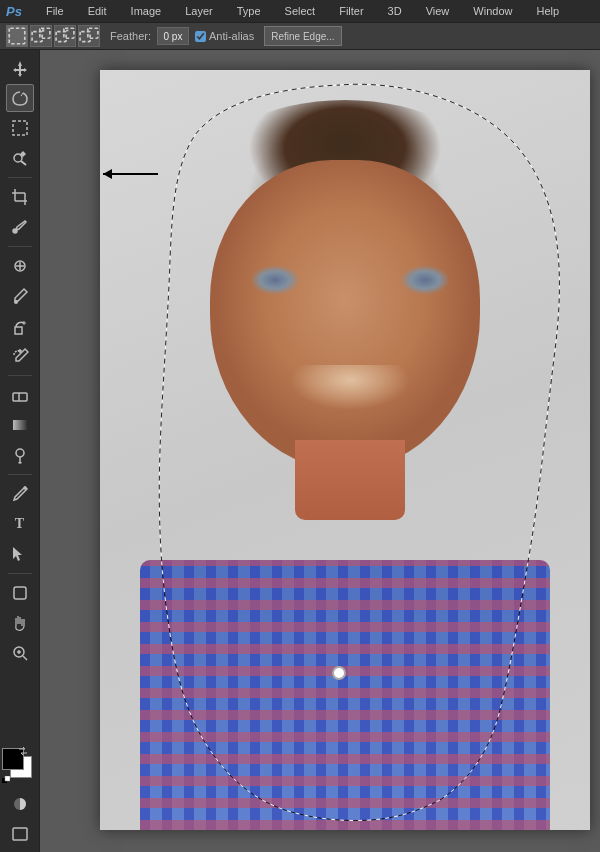 The height and width of the screenshot is (852, 600). What do you see at coordinates (351, 11) in the screenshot?
I see `menu-filter: Filter` at bounding box center [351, 11].